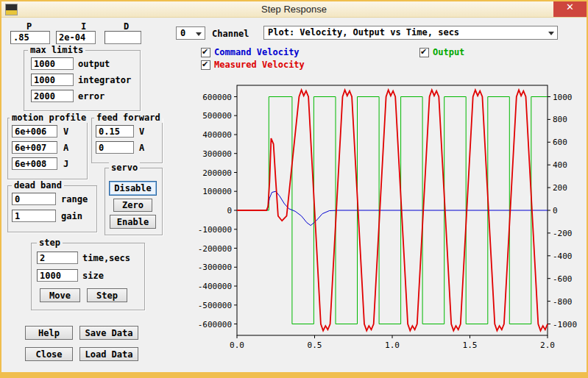 The height and width of the screenshot is (378, 588). Describe the element at coordinates (35, 147) in the screenshot. I see `acceleration-input` at that location.